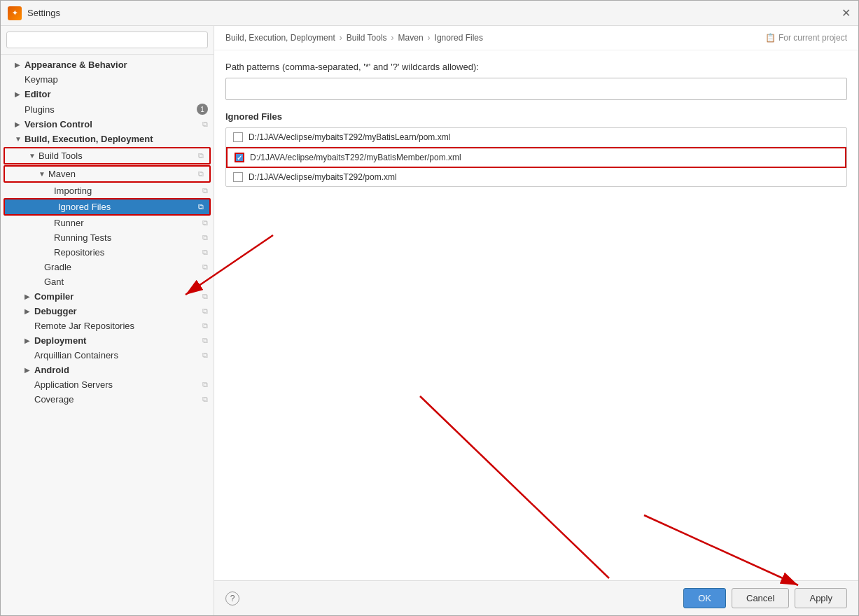 Image resolution: width=859 pixels, height=616 pixels. I want to click on sidebar-item-keymap: Keymap, so click(107, 80).